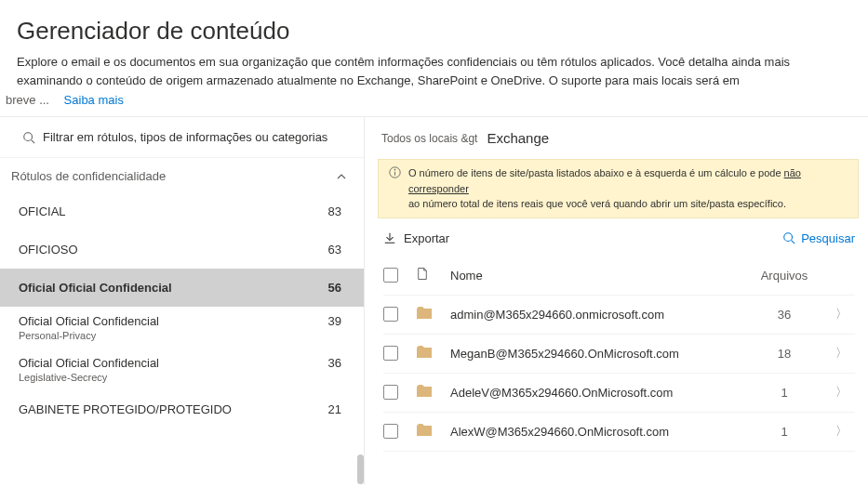  I want to click on search-button: Pesquisar, so click(819, 238).